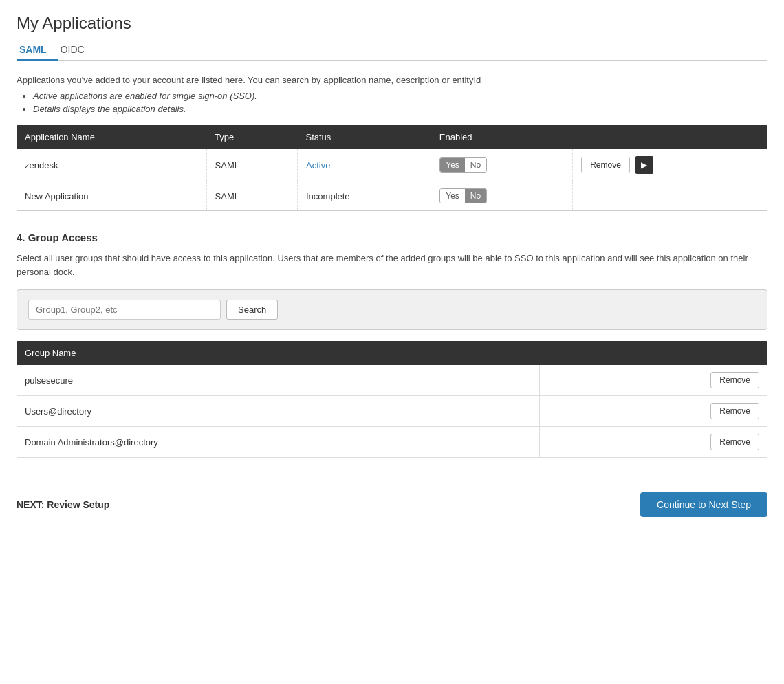 The image size is (784, 684). Describe the element at coordinates (392, 137) in the screenshot. I see `app-table-header: Application Name Type Status Enabled` at that location.